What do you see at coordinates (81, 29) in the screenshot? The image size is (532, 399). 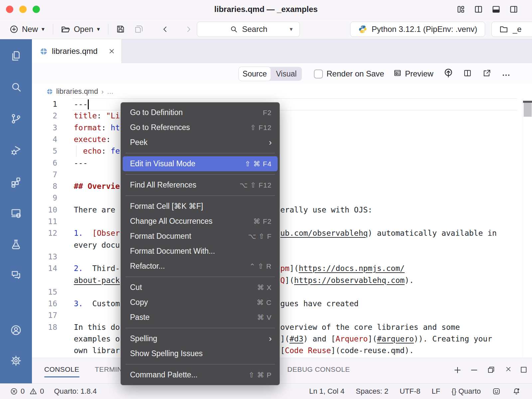 I see `open-button: Open▼` at bounding box center [81, 29].